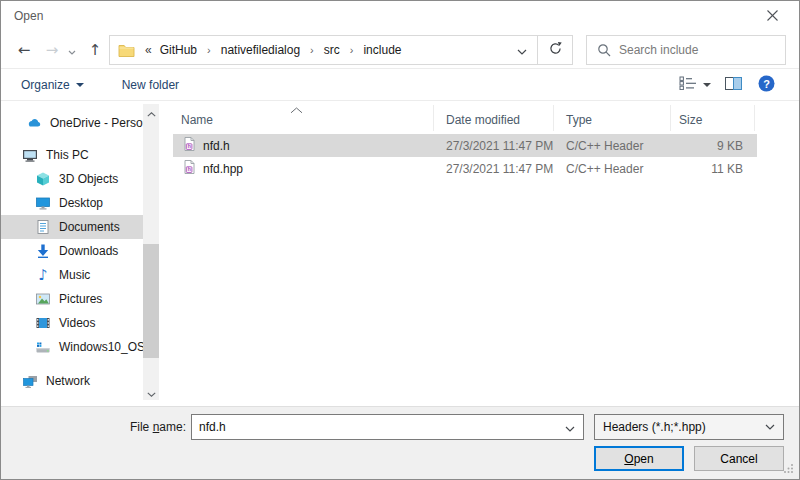  Describe the element at coordinates (151, 112) in the screenshot. I see `scroll-up-button` at that location.